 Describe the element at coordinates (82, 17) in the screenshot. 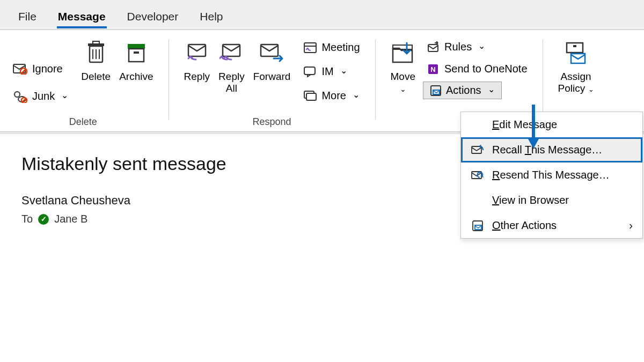

I see `tab-message: Message` at that location.